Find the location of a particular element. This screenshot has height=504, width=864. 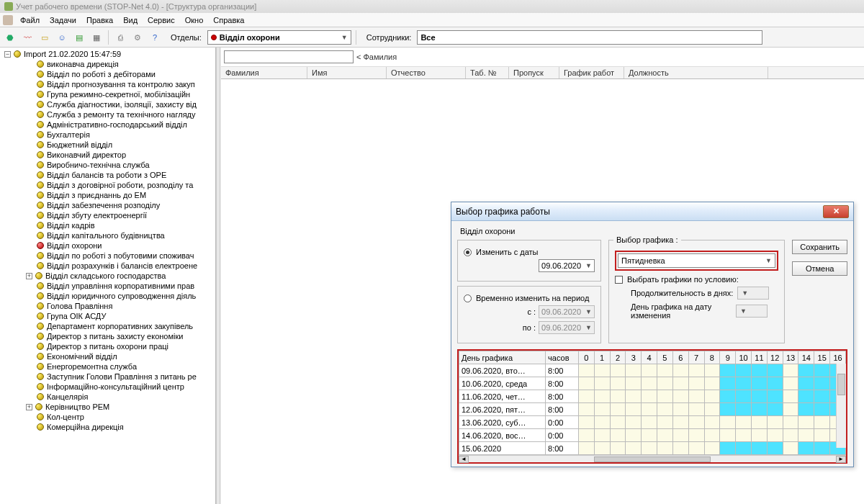

sched-col-hour: 0 is located at coordinates (586, 358).